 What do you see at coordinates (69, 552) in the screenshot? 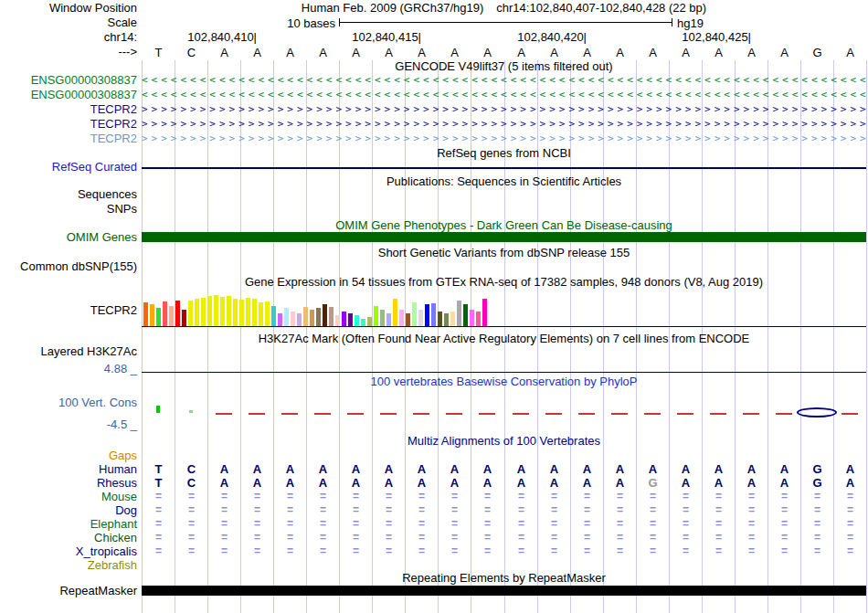
I see `multiz-species-label-x-tropicalis: X_tropicalis` at bounding box center [69, 552].